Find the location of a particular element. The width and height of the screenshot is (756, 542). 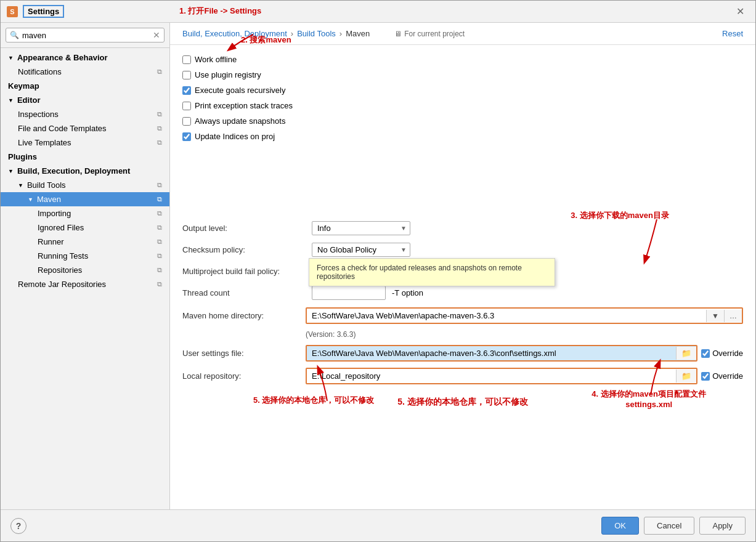

sidebar-item-plugins: Plugins is located at coordinates (85, 156).